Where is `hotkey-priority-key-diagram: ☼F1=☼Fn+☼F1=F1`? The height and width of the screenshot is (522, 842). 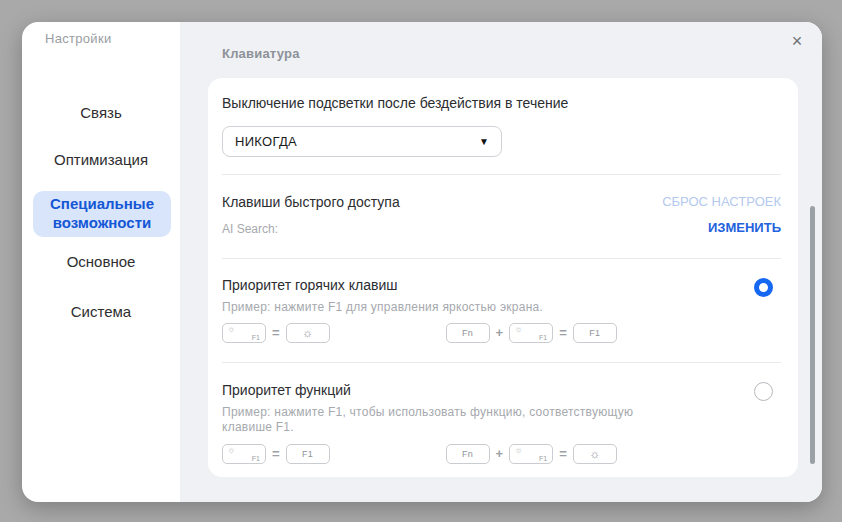
hotkey-priority-key-diagram: ☼F1=☼Fn+☼F1=F1 is located at coordinates (420, 332).